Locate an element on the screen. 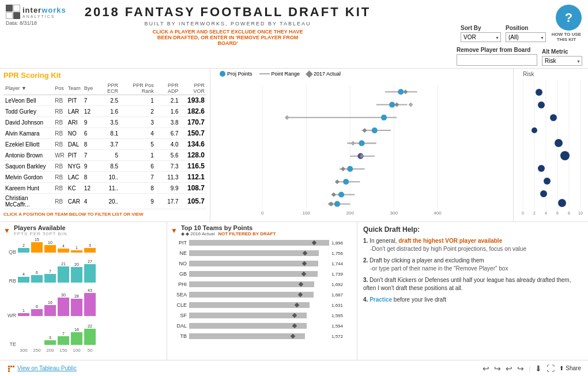 This screenshot has height=376, width=588. team-value: 1,744 is located at coordinates (342, 264).